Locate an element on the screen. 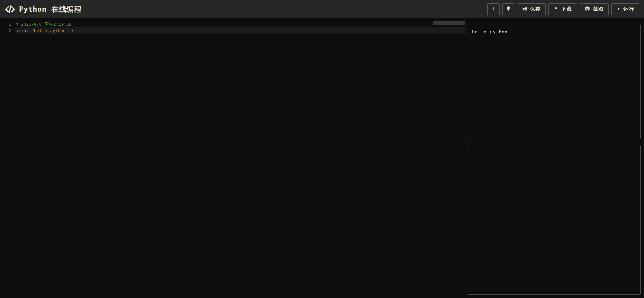 The width and height of the screenshot is (644, 298). token: print is located at coordinates (22, 30).